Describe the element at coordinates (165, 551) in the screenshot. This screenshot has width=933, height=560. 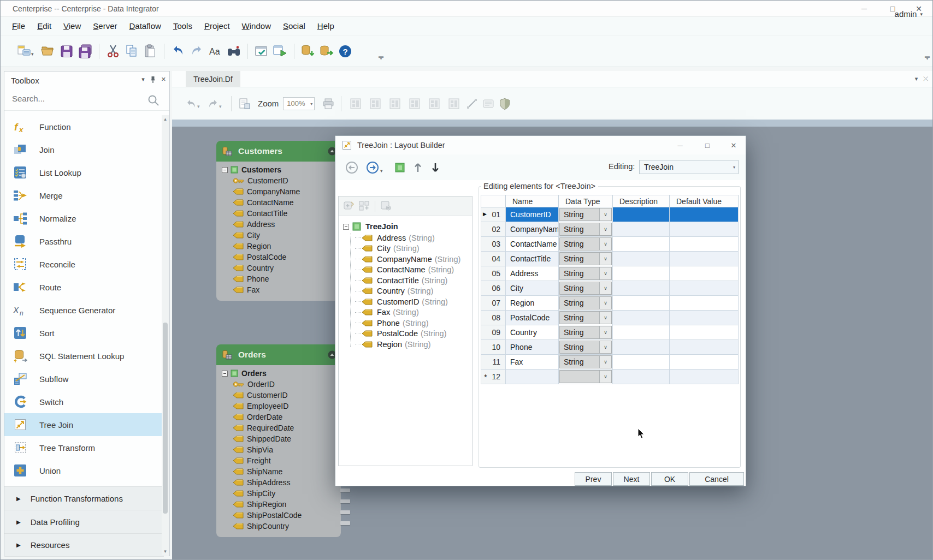
I see `scroll-down-icon: ▾` at that location.